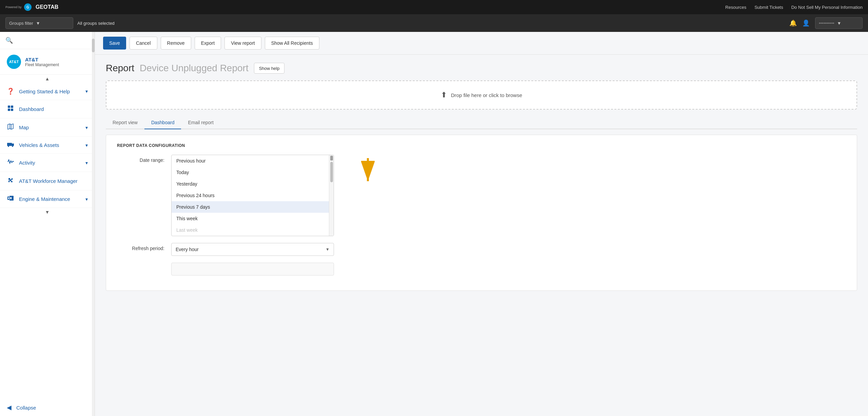 The width and height of the screenshot is (868, 416). What do you see at coordinates (125, 122) in the screenshot?
I see `tab-report-view-label: Report view` at bounding box center [125, 122].